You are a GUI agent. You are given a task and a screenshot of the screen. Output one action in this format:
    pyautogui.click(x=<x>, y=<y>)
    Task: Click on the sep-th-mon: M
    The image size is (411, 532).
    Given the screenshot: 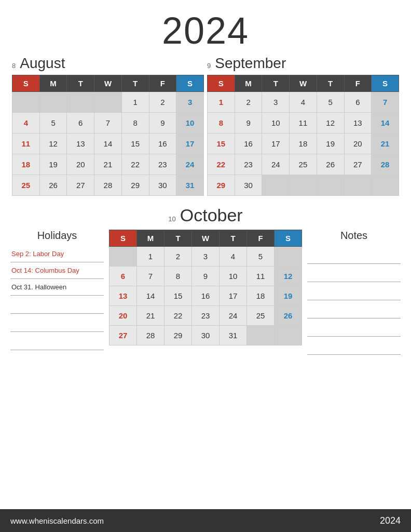 What is the action you would take?
    pyautogui.click(x=248, y=84)
    